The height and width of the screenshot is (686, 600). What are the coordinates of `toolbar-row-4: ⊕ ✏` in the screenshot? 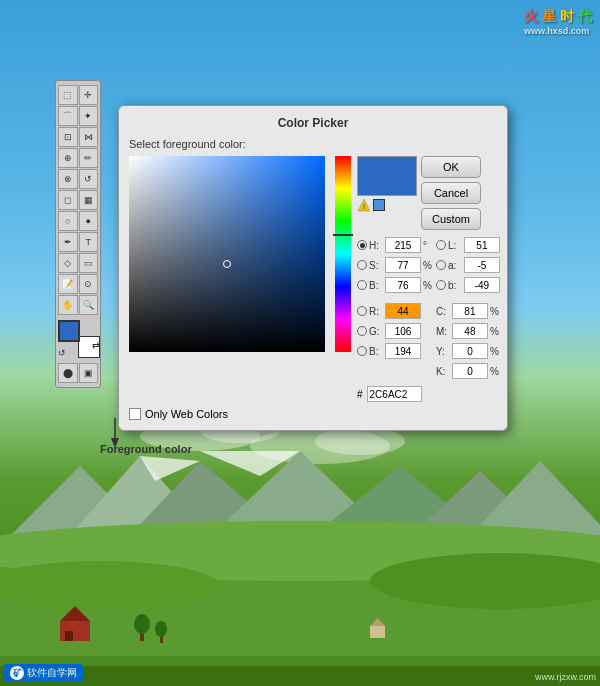 It's located at (78, 158).